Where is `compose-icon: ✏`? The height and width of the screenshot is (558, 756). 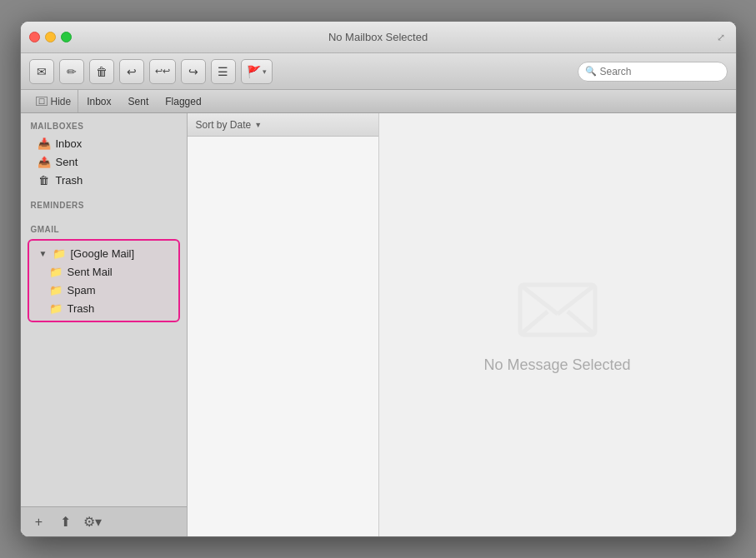
compose-icon: ✏ is located at coordinates (72, 72).